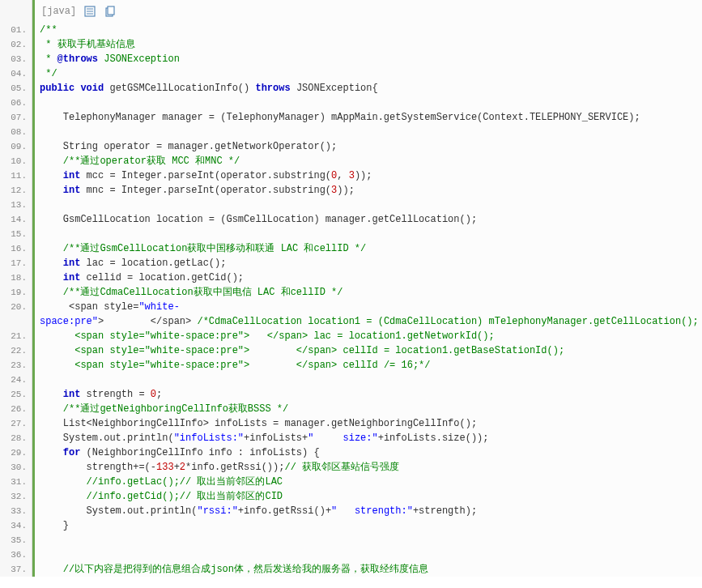  What do you see at coordinates (16, 190) in the screenshot?
I see `line-number: 12.` at bounding box center [16, 190].